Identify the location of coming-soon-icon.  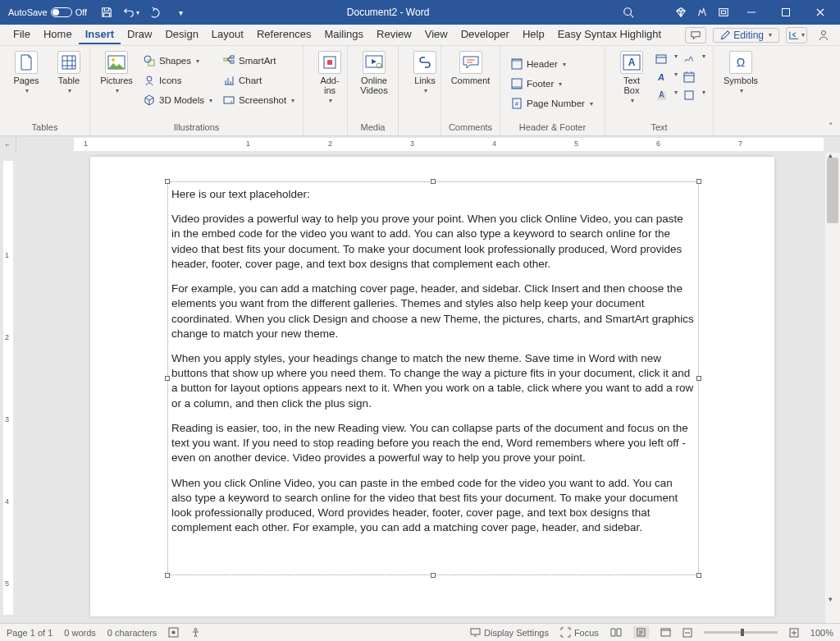
(702, 12).